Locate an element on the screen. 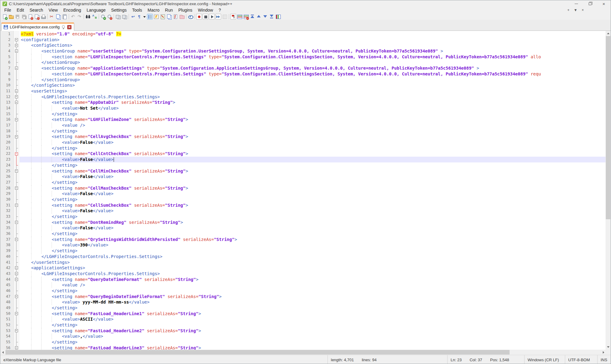  restore-icon is located at coordinates (590, 4).